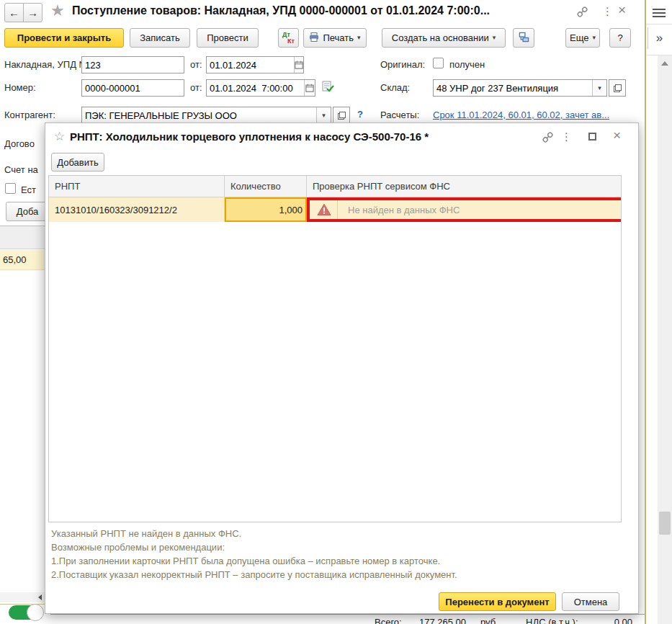 This screenshot has width=672, height=624. What do you see at coordinates (617, 135) in the screenshot?
I see `dialog-close-icon: ×` at bounding box center [617, 135].